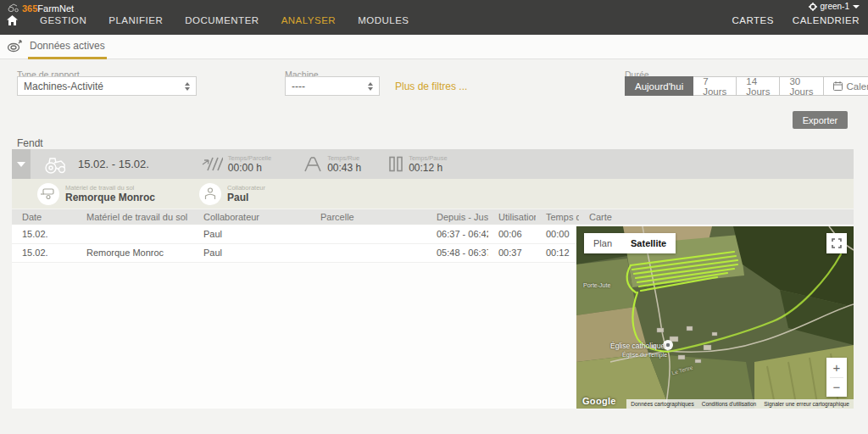 This screenshot has height=434, width=868. I want to click on map-widget: Porte-Jute Église catholique Église du T…, so click(715, 317).